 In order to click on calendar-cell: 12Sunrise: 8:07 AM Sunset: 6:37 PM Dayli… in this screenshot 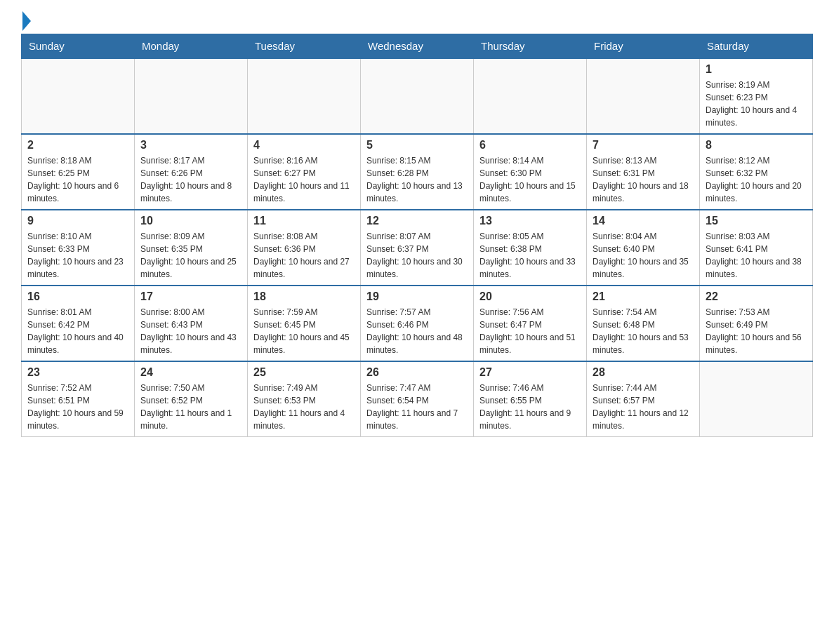, I will do `click(417, 248)`.